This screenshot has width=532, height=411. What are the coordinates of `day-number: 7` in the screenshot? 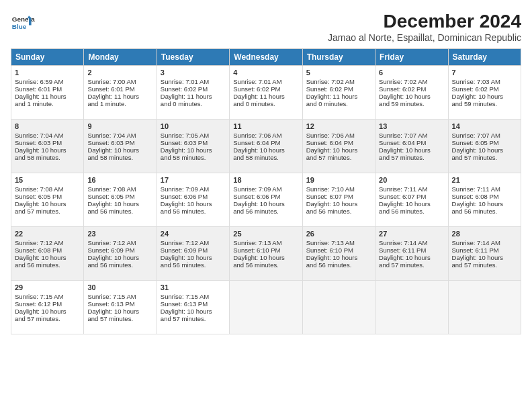 It's located at (485, 73).